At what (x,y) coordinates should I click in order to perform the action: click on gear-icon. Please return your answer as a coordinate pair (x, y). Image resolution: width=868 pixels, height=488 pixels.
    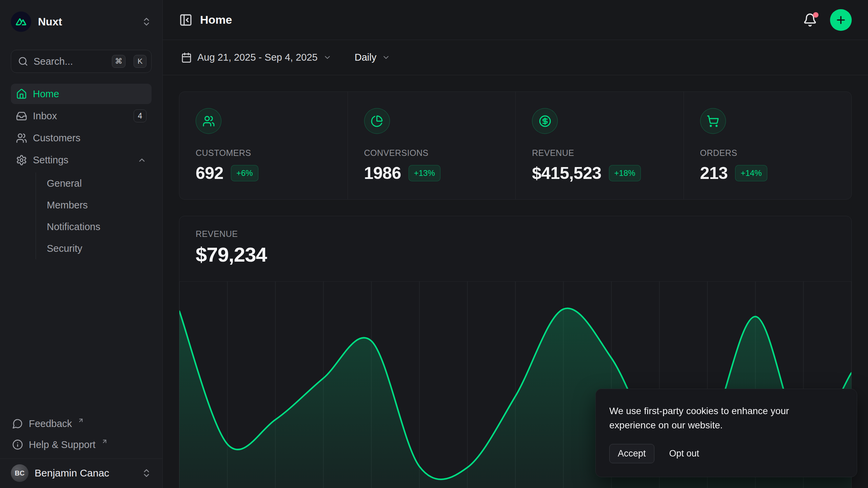
    Looking at the image, I should click on (22, 160).